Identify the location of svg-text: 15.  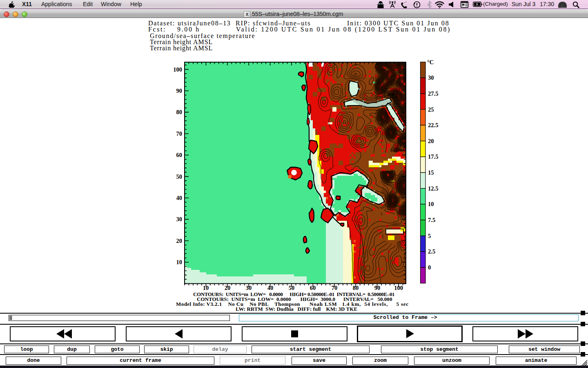
(431, 173).